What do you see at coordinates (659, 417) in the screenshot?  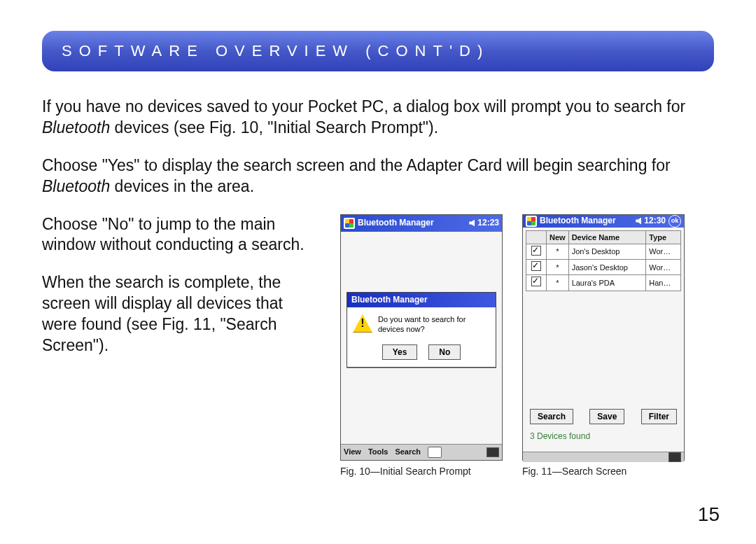 I see `filter-button: Filter` at bounding box center [659, 417].